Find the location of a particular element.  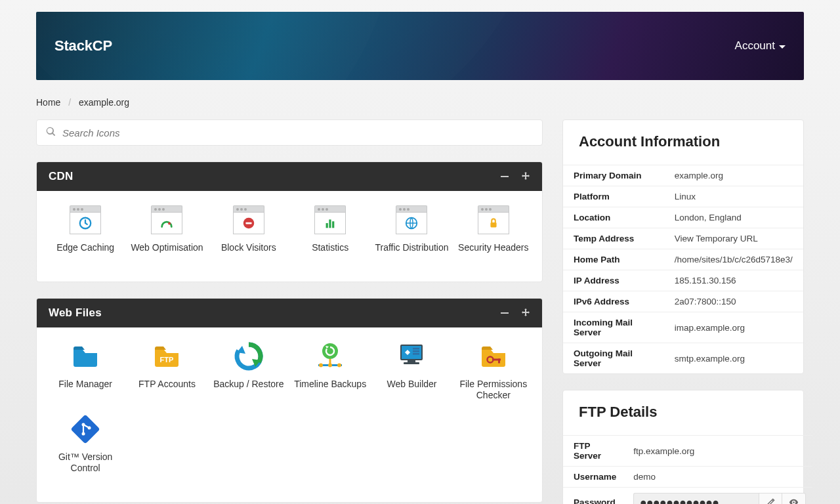

icon-ftp-accounts: FTP FTP Accounts is located at coordinates (167, 371).